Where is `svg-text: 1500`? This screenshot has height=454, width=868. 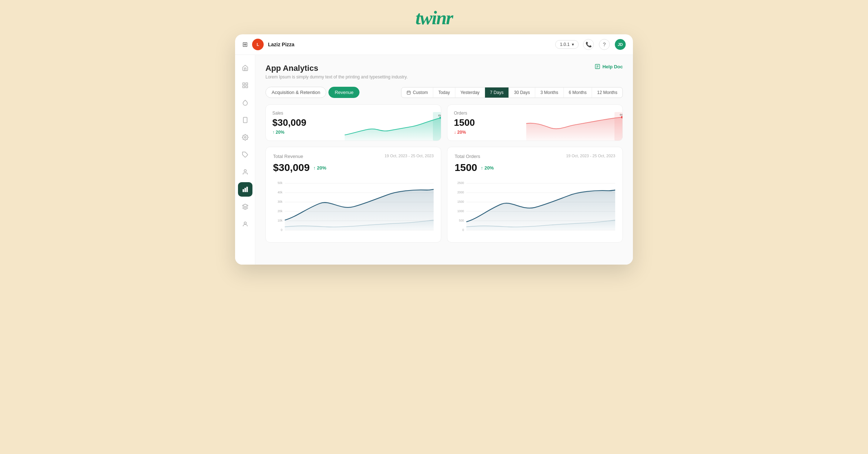 svg-text: 1500 is located at coordinates (461, 202).